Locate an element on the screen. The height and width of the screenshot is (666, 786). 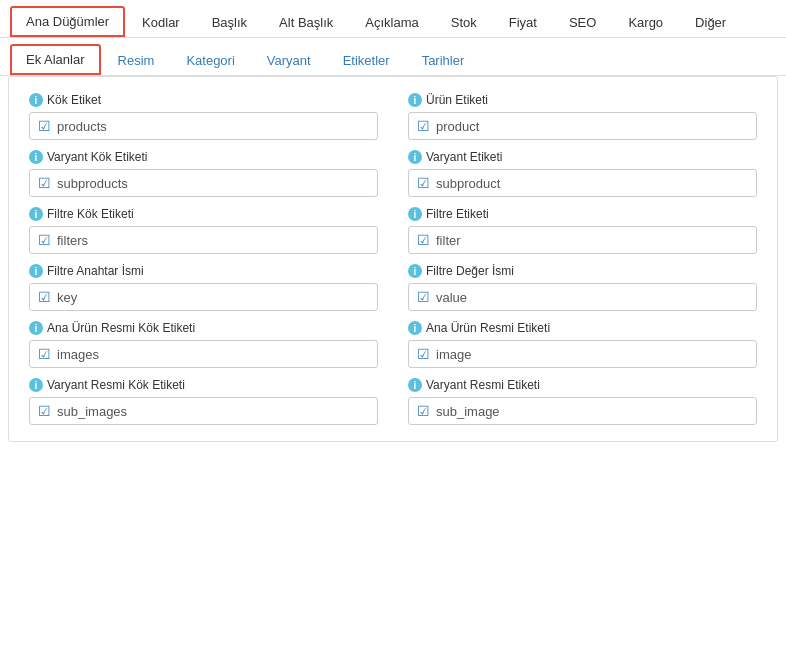
field-input-key is located at coordinates (213, 298).